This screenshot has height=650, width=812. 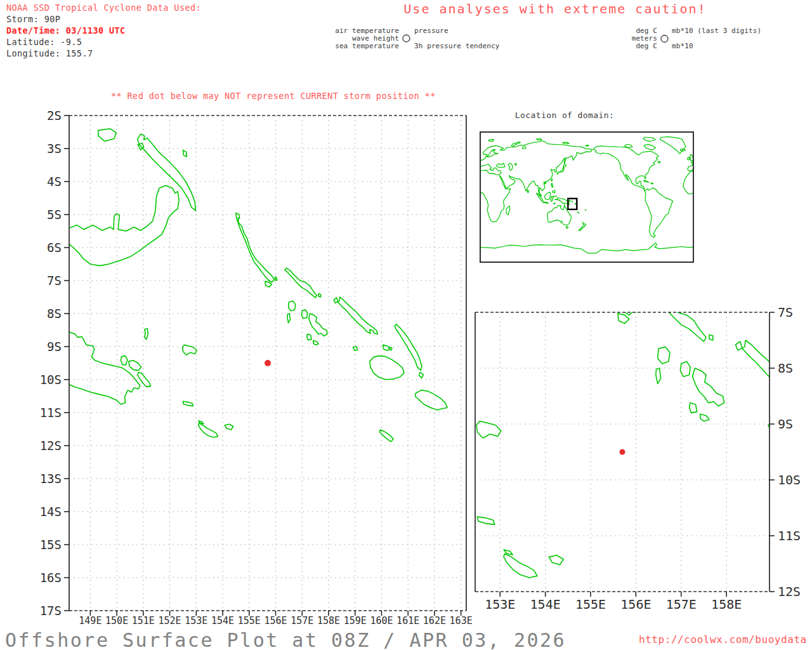 What do you see at coordinates (367, 46) in the screenshot?
I see `legend-sea-temperature-label: sea temperature` at bounding box center [367, 46].